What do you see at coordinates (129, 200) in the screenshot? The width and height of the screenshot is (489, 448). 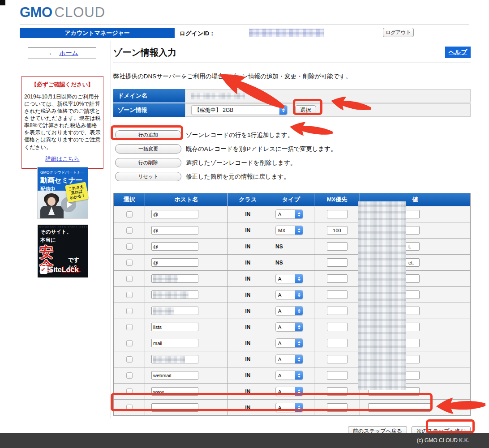 I see `column-header: 選択` at bounding box center [129, 200].